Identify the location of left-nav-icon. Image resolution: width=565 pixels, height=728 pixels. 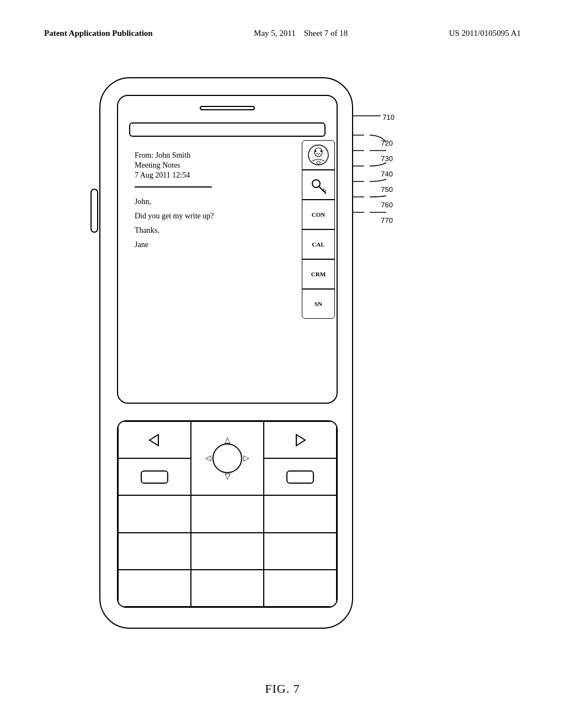
(154, 440).